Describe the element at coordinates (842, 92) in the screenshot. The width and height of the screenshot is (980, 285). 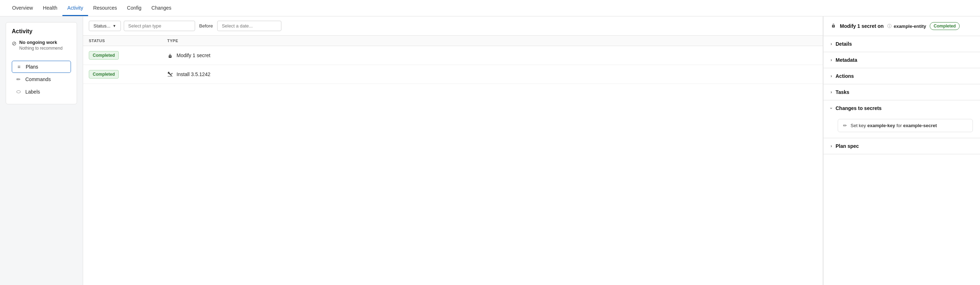
I see `accordion-label-tasks: Tasks` at that location.